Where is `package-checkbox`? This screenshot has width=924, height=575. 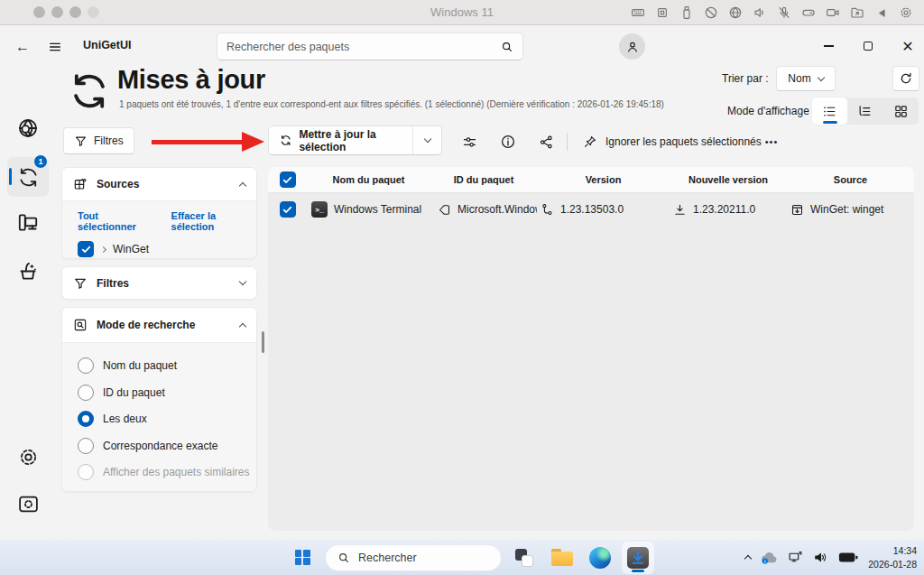 package-checkbox is located at coordinates (288, 209).